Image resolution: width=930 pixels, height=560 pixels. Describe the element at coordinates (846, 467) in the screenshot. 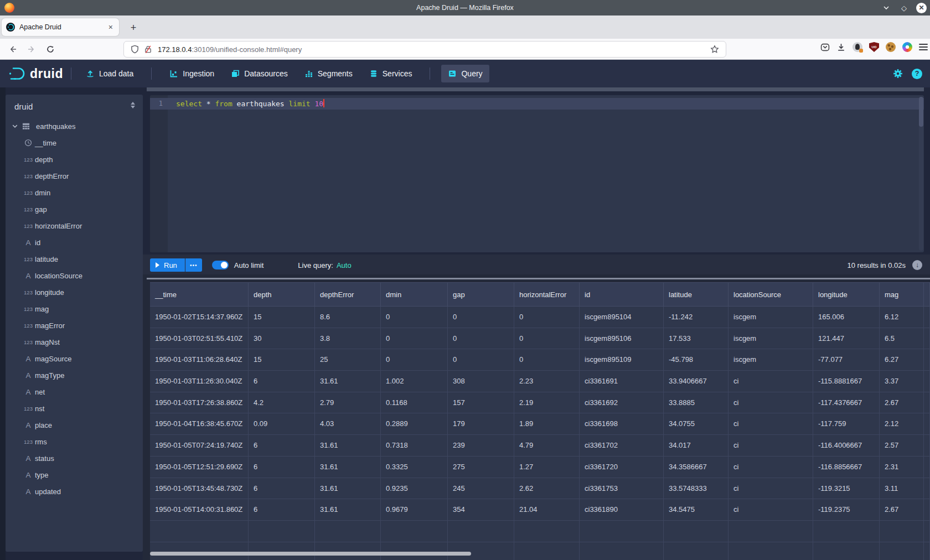

I see `table-cell: -116.8856667` at that location.